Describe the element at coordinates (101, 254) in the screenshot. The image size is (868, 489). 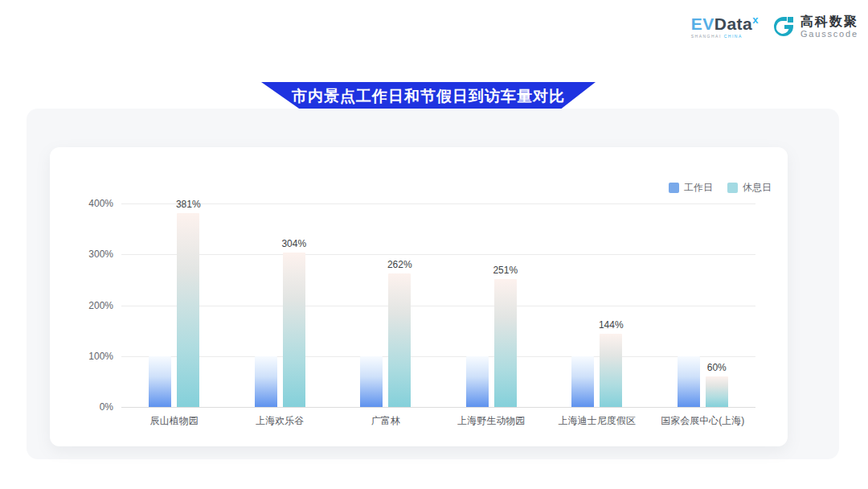
I see `y-axis-tick: 300%` at that location.